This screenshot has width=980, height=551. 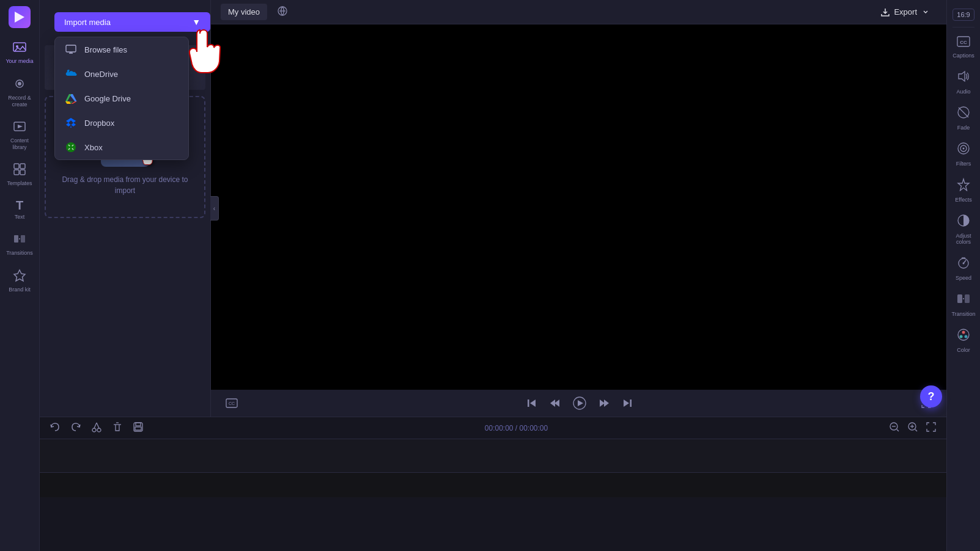 I want to click on onedrive-icon, so click(x=71, y=74).